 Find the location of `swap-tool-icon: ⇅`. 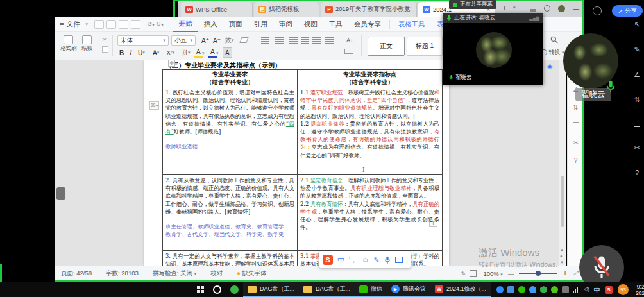

swap-tool-icon: ⇅ is located at coordinates (636, 100).